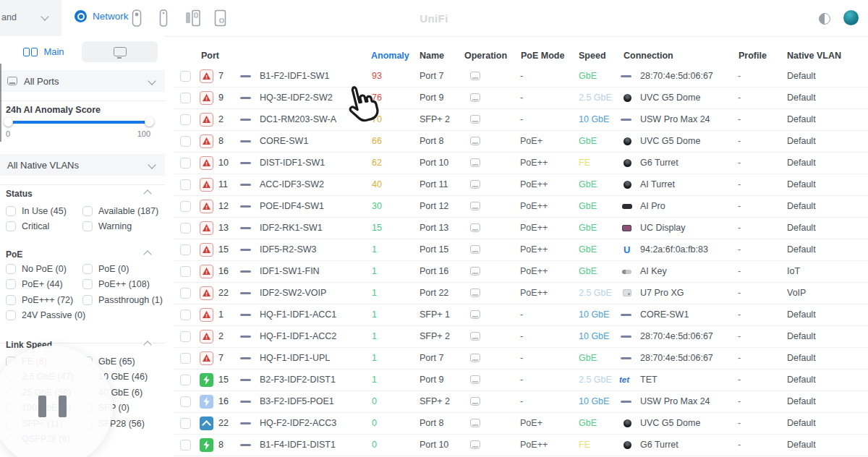  I want to click on collapse-poe-icon, so click(148, 255).